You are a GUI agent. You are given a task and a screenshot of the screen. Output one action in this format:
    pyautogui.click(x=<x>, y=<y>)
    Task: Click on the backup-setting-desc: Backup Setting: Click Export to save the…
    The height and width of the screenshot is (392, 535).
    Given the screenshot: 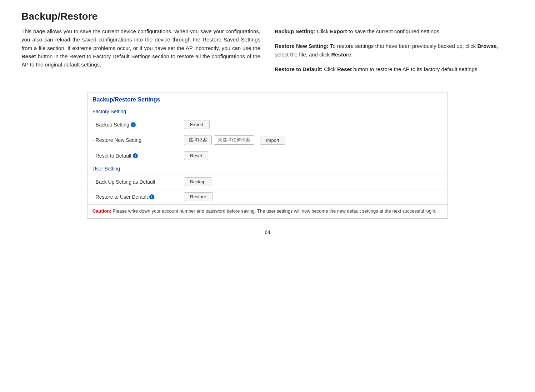 What is the action you would take?
    pyautogui.click(x=394, y=31)
    